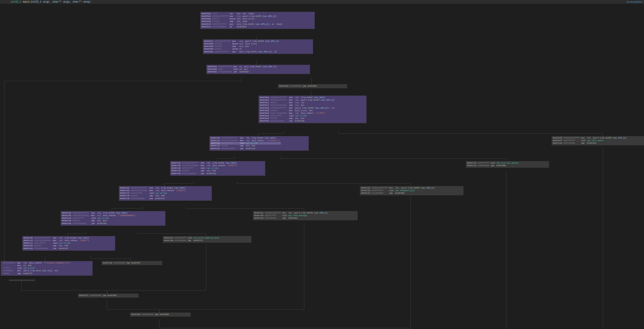 The width and height of the screenshot is (644, 329). What do you see at coordinates (99, 218) in the screenshot?
I see `asm-row: 00407ca3e898cdffffcallcgc_strcmp` at bounding box center [99, 218].